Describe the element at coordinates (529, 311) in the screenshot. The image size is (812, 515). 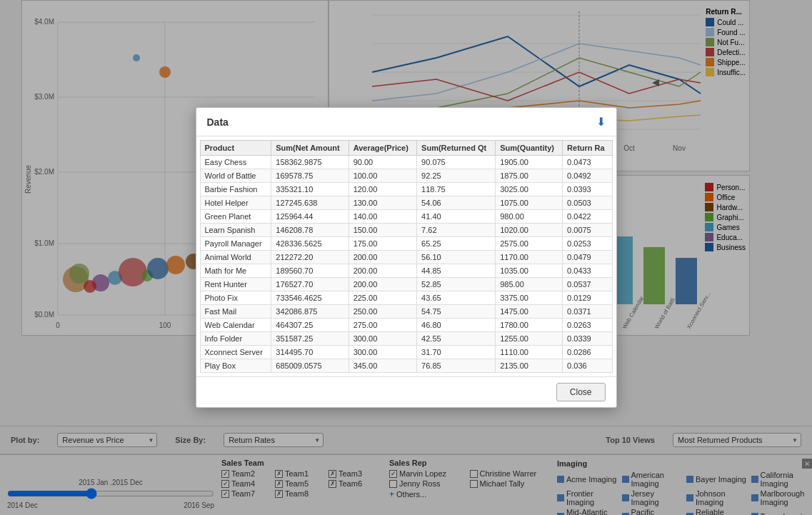
I see `table-cell: 1475.00` at that location.